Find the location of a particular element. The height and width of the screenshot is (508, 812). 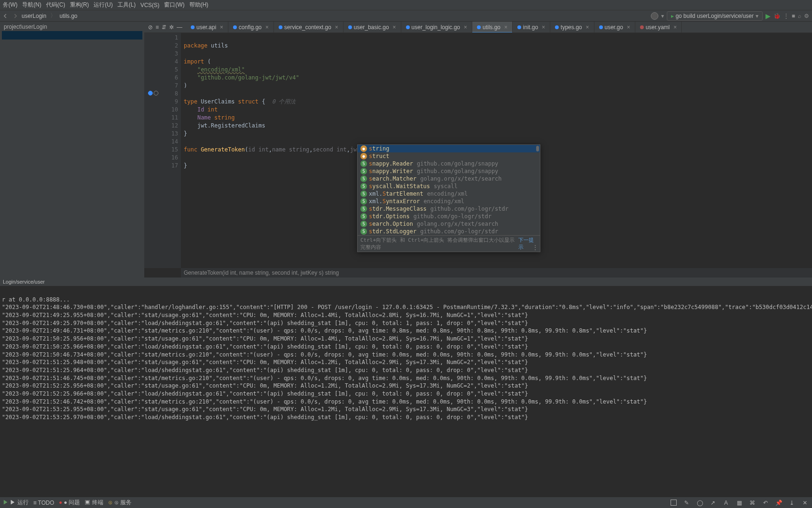

autocomplete-item: Ssnappy.Writergithub.com/golang/snappy is located at coordinates (449, 171).